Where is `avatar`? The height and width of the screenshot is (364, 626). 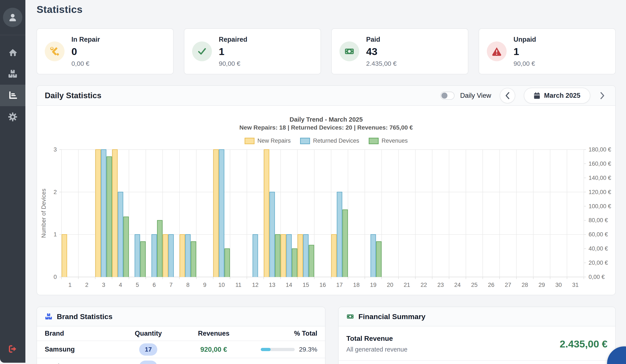 avatar is located at coordinates (13, 17).